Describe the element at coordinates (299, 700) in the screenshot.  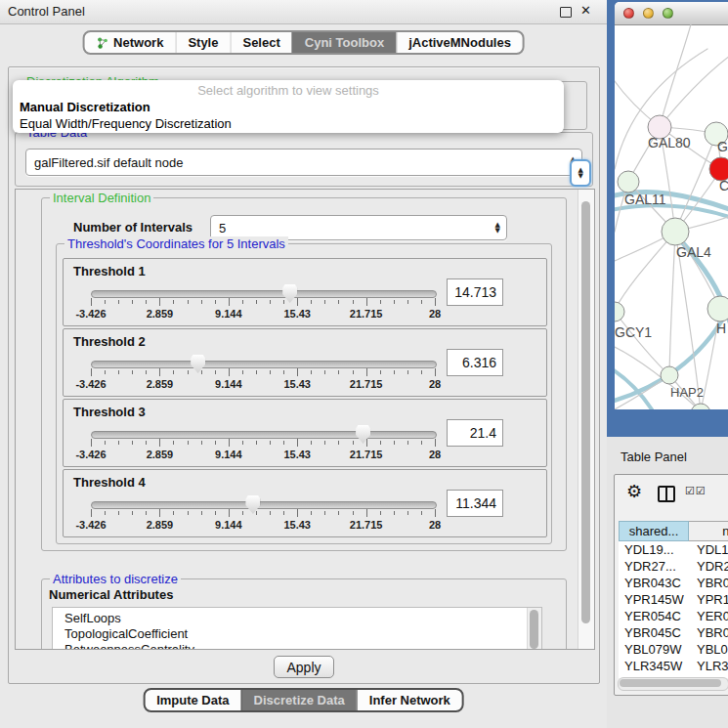
I see `tab-discretize-data: Discretize Data` at that location.